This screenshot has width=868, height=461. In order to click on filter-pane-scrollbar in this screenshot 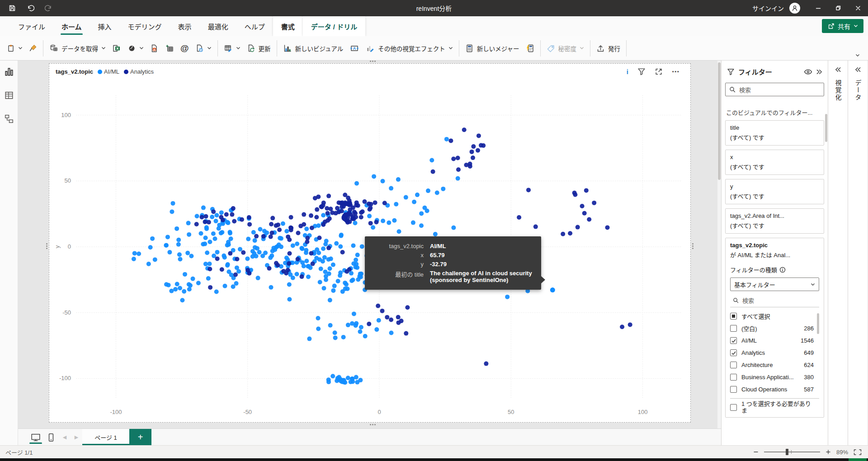, I will do `click(826, 128)`.